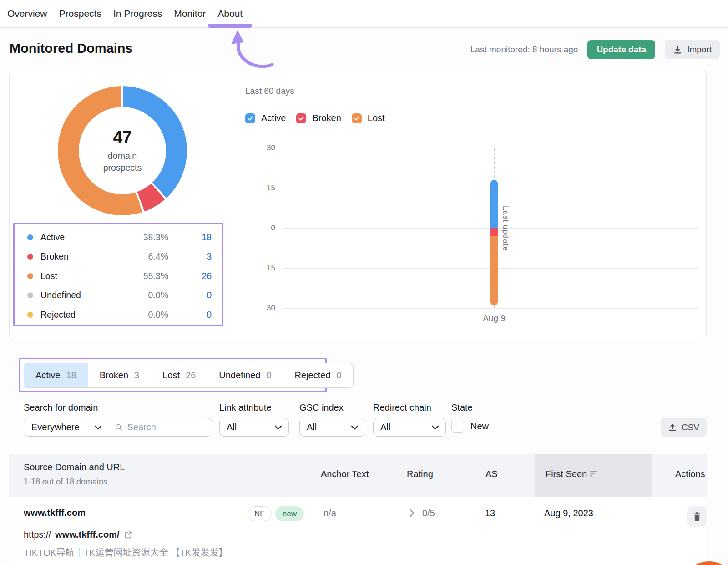 The height and width of the screenshot is (565, 728). I want to click on row-count-note: 1-18 out of 18 domains, so click(66, 482).